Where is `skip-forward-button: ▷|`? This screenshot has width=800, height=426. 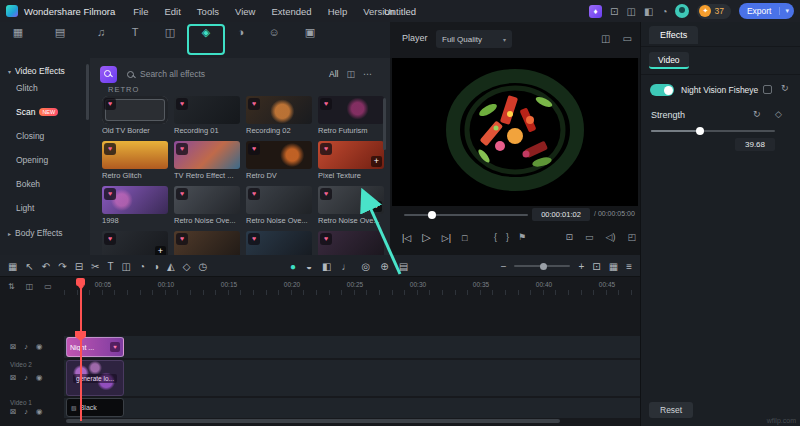
skip-forward-button: ▷| is located at coordinates (446, 238).